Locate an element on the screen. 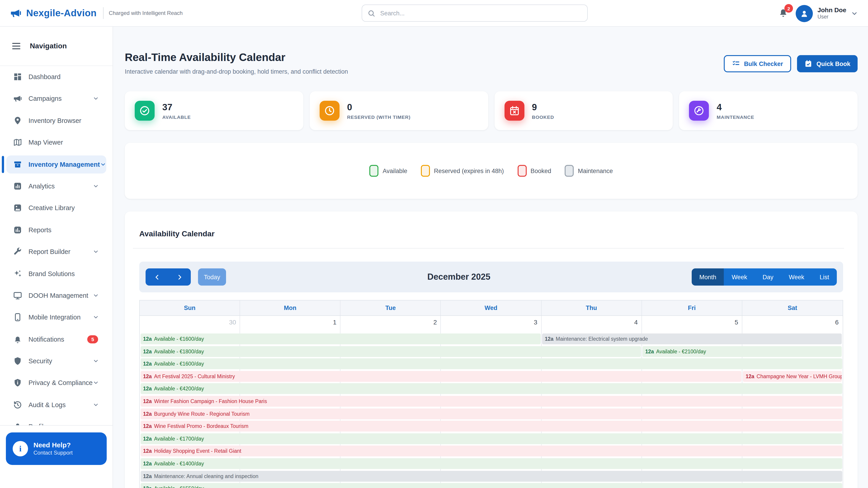 The width and height of the screenshot is (868, 488). sidebar-item-analytics: Analytics is located at coordinates (56, 186).